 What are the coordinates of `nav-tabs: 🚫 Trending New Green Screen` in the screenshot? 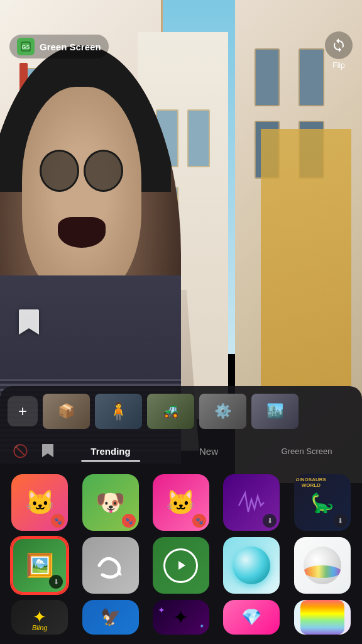 It's located at (181, 452).